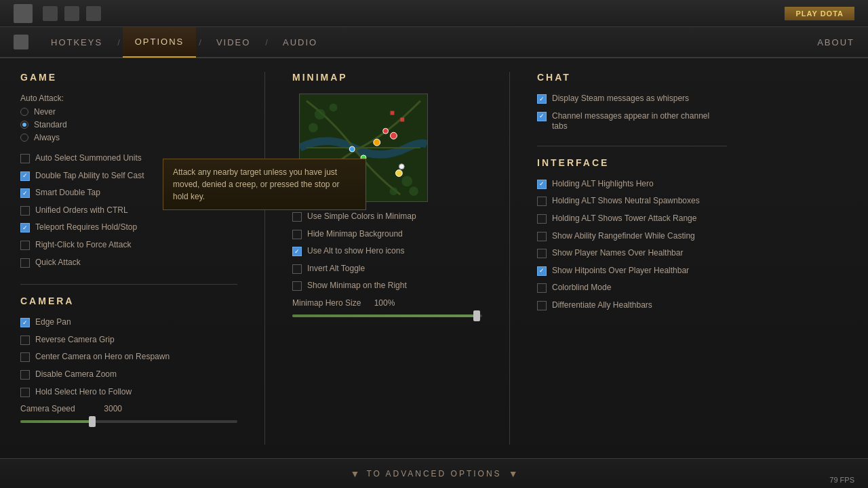 The height and width of the screenshot is (488, 868). Describe the element at coordinates (542, 271) in the screenshot. I see `cb-hitpoints-over-box` at that location.